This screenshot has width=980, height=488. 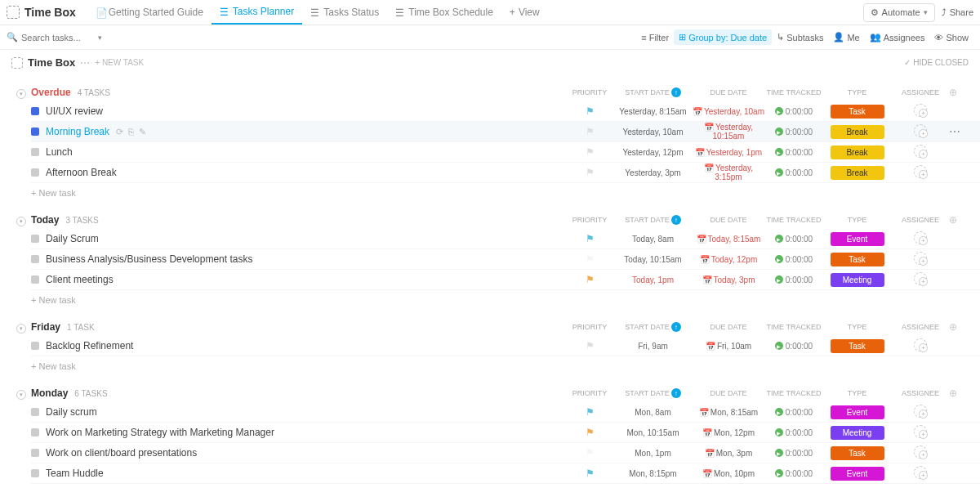 What do you see at coordinates (898, 38) in the screenshot?
I see `assignees-button: 👥Assignees` at bounding box center [898, 38].